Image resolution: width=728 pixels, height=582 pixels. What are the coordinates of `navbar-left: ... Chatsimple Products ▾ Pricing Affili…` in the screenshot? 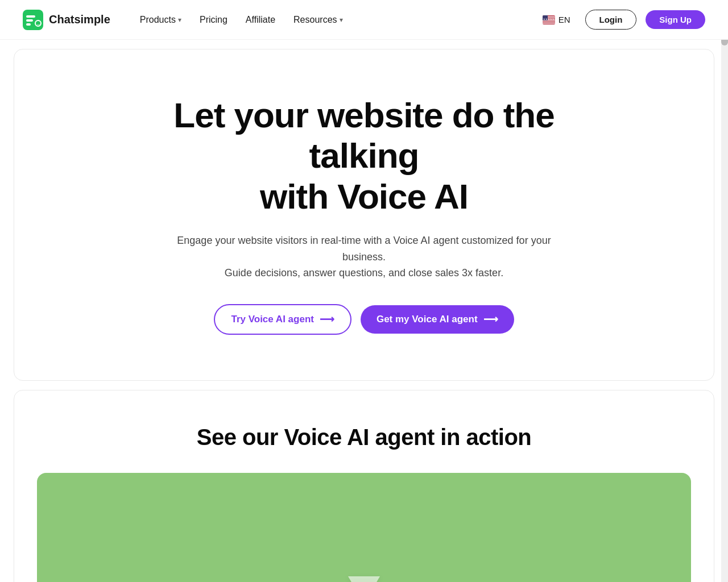 It's located at (187, 20).